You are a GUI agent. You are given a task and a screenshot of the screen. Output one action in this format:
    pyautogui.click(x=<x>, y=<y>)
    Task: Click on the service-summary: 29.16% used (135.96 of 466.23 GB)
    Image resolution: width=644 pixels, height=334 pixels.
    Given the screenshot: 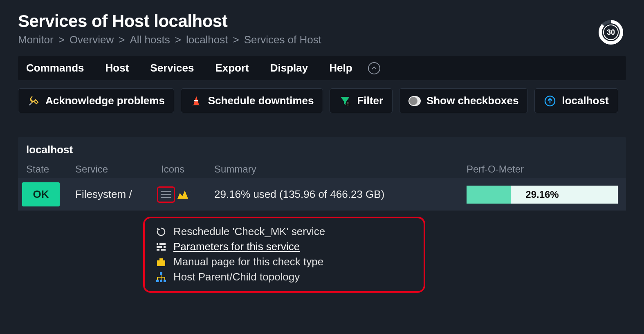 What is the action you would take?
    pyautogui.click(x=339, y=195)
    